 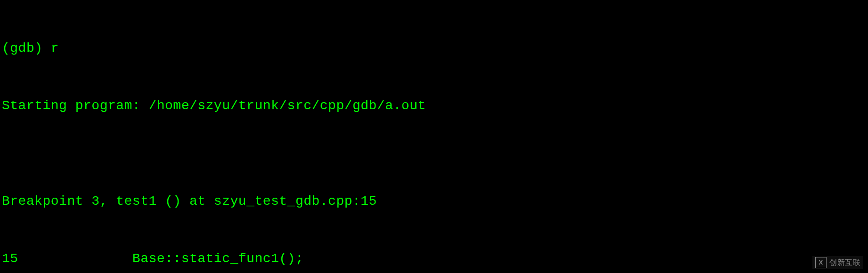 I want to click on watermark-text: 创新互联, so click(x=845, y=263).